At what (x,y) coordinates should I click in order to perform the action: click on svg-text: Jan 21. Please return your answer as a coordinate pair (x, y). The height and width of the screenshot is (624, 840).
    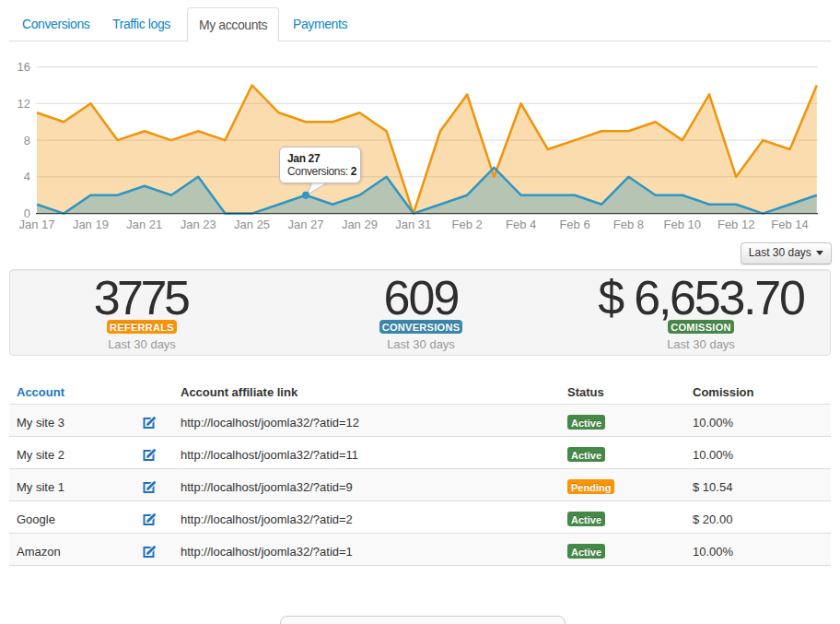
    Looking at the image, I should click on (144, 225).